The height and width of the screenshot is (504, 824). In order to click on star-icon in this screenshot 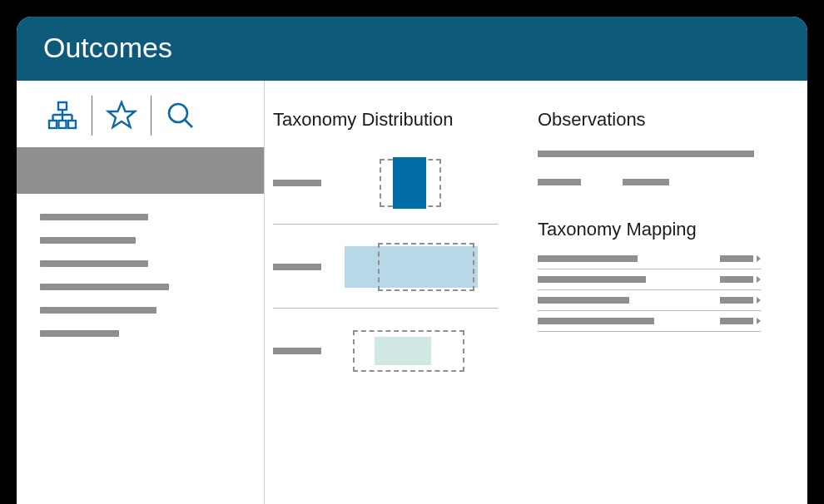, I will do `click(122, 116)`.